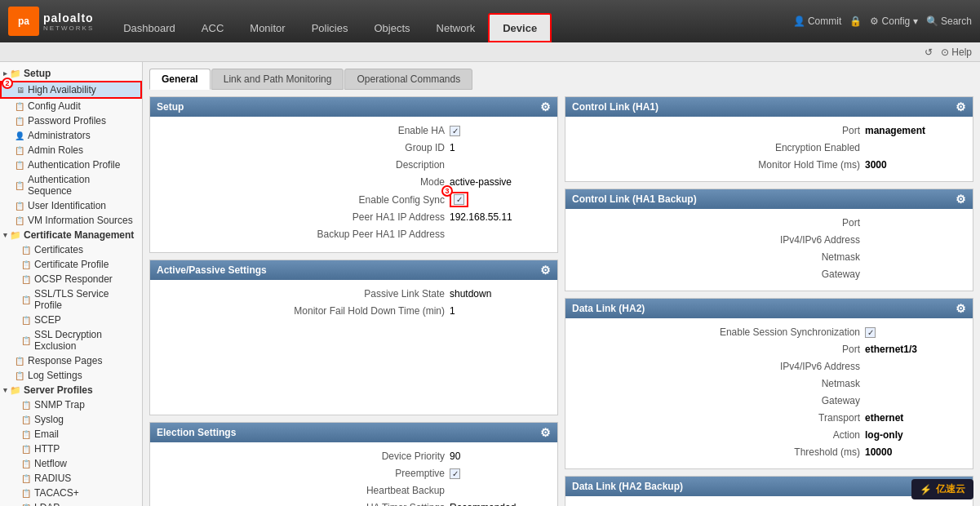  I want to click on peer-ha1-value: 192.168.55.11, so click(499, 217).